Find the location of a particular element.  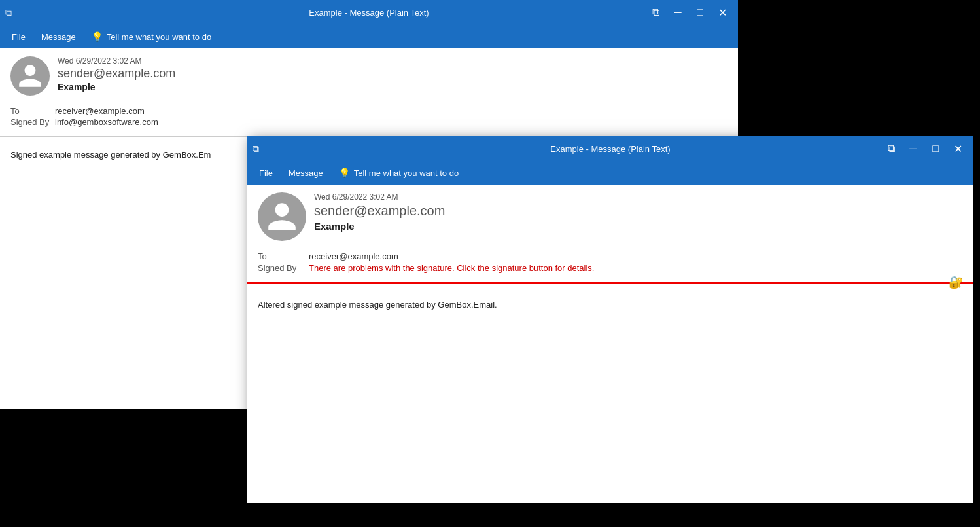

win2-signed-by-row: Signed By There are problems with the si… is located at coordinates (610, 268).